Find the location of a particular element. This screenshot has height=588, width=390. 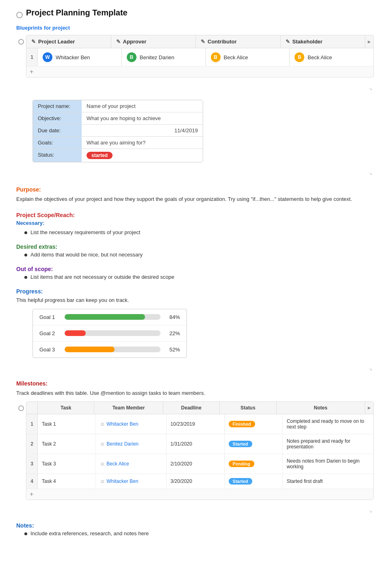

info-row-duedate: Due date: 11/4/2019 is located at coordinates (118, 131).